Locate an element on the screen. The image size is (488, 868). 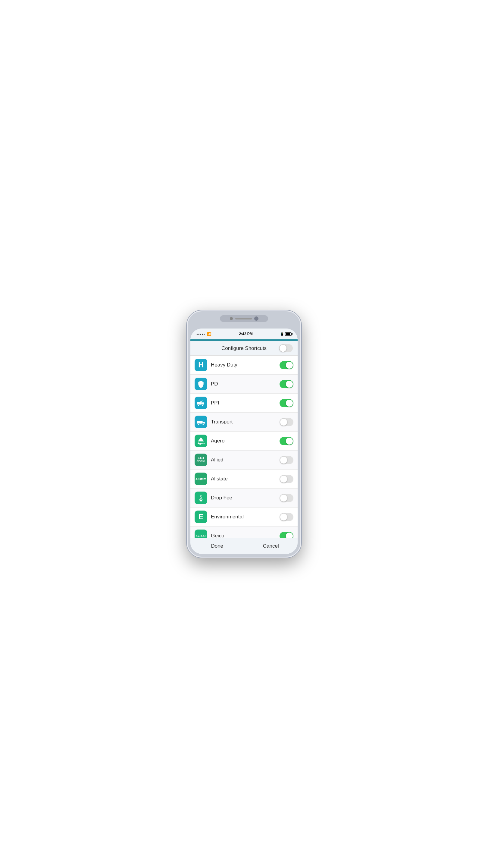
list-item-ppi: PPI is located at coordinates (244, 403).